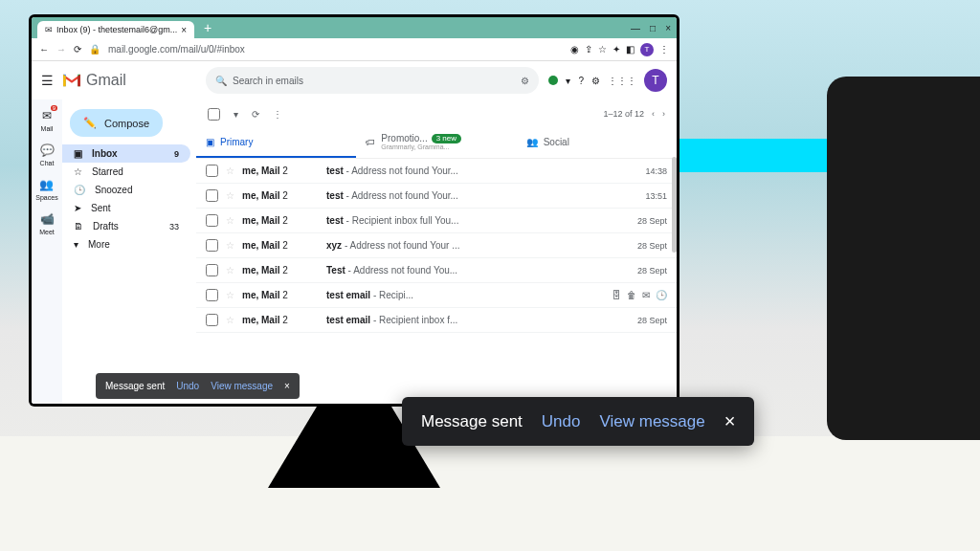 Image resolution: width=980 pixels, height=551 pixels. Describe the element at coordinates (436, 221) in the screenshot. I see `email-row: ☆ me, Mail 2 test - Recipient inbox full…` at that location.